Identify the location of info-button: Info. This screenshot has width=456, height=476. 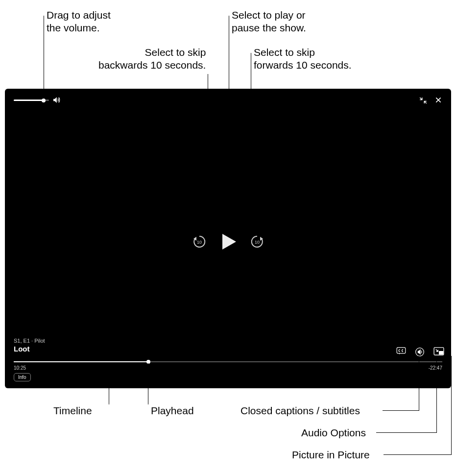
(23, 377).